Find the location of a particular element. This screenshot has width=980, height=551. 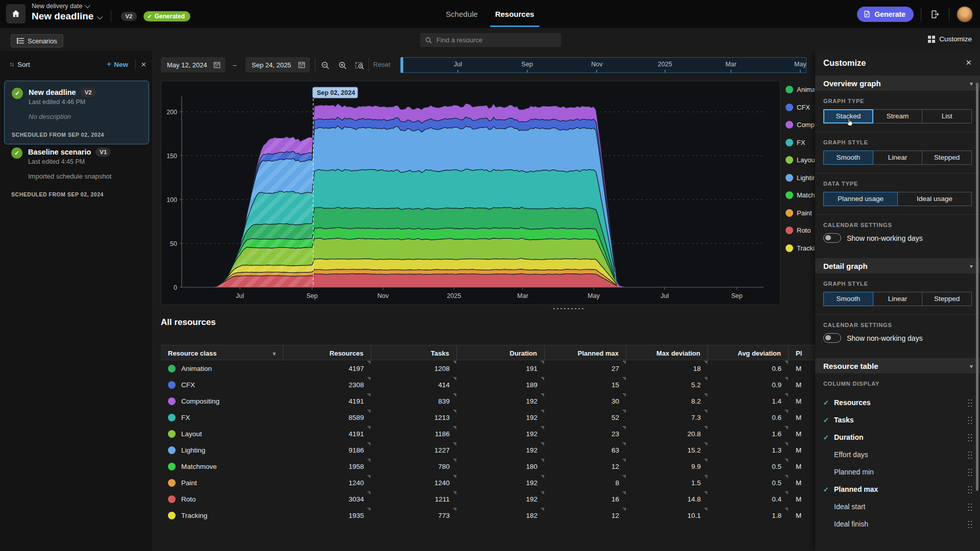

customize-panel-title: Customize is located at coordinates (844, 63).